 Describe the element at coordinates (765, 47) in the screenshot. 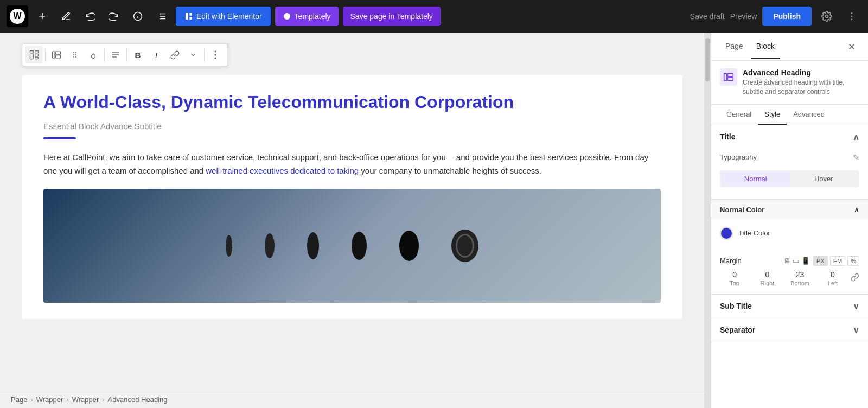

I see `tab-block: Block` at that location.